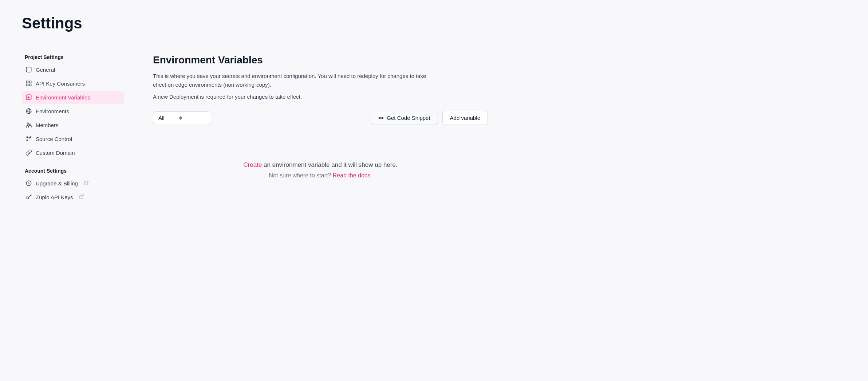 The image size is (868, 381). What do you see at coordinates (73, 190) in the screenshot?
I see `account-nav: Upgrade & Billing` at bounding box center [73, 190].